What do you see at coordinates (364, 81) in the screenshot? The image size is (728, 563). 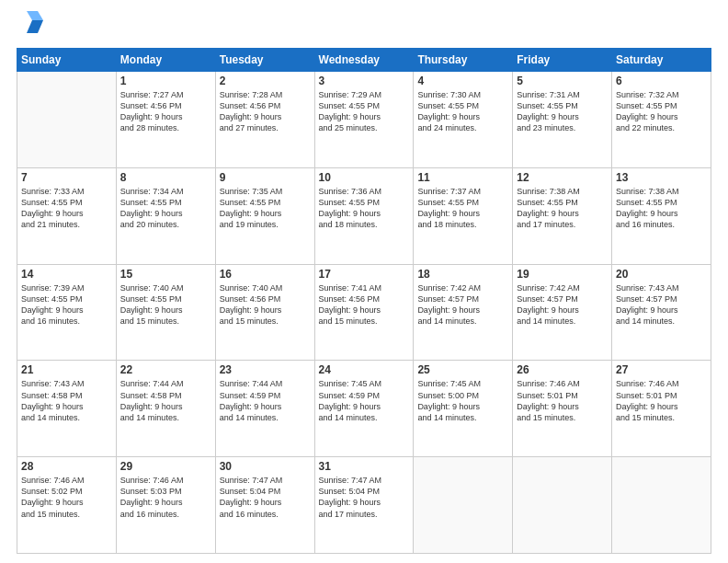 I see `day-number: 3` at bounding box center [364, 81].